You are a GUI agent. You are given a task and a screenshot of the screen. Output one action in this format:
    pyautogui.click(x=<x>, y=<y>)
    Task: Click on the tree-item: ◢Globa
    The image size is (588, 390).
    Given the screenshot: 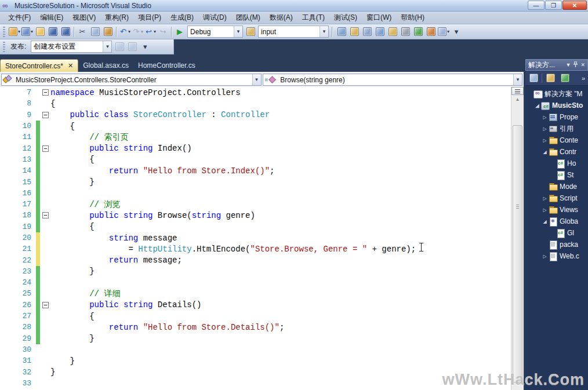 What is the action you would take?
    pyautogui.click(x=557, y=221)
    